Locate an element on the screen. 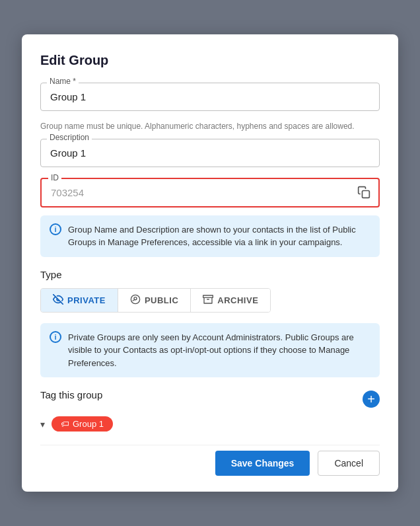 This screenshot has width=420, height=526. tag-label-icon: 🏷 is located at coordinates (65, 424).